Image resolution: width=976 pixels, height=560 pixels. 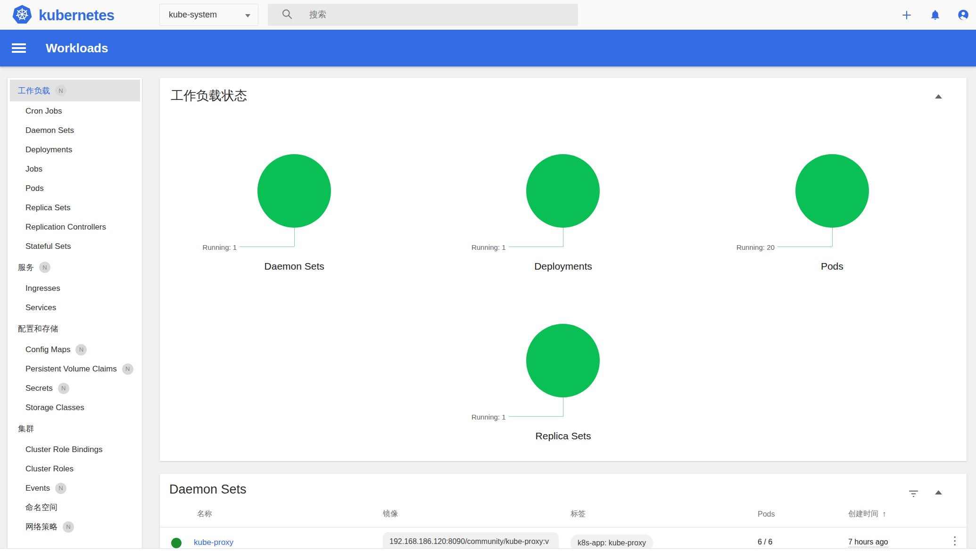 I want to click on sidebar-item-persistent-volume-claims: Persistent Volume ClaimsN, so click(x=74, y=369).